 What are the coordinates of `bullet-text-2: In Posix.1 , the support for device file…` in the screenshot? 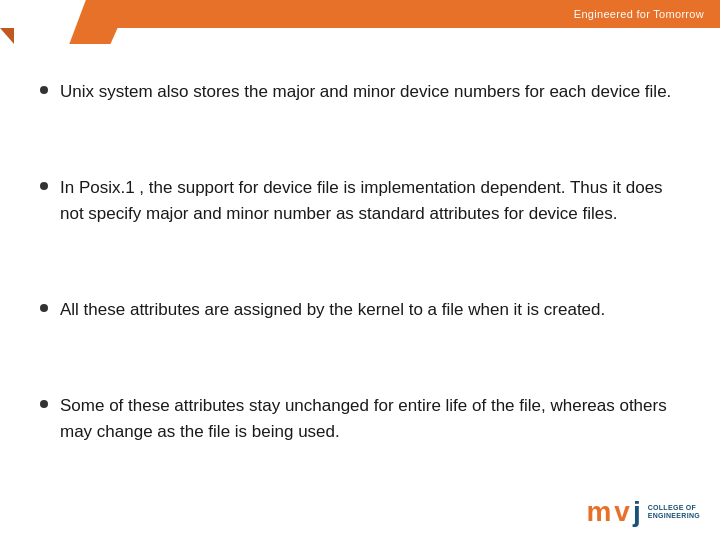 It's located at (370, 202).